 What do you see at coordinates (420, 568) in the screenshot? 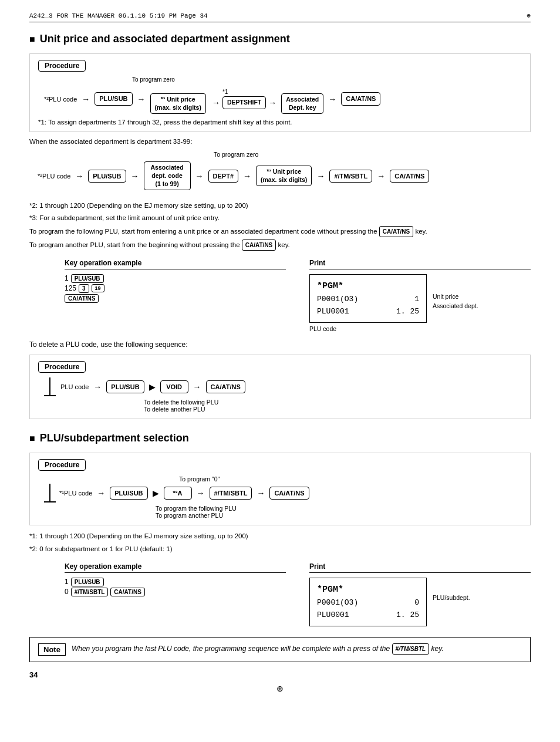
I see `print-title-2: Print` at bounding box center [420, 568].